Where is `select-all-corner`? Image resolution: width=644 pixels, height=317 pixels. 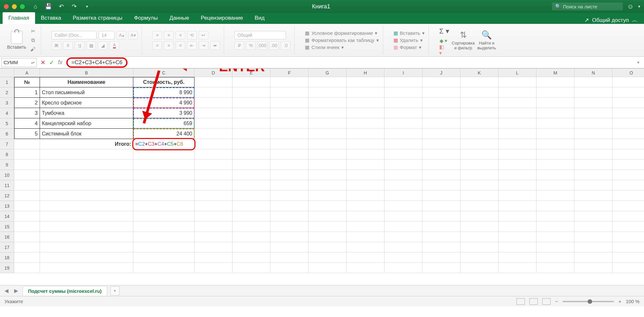 select-all-corner is located at coordinates (7, 73).